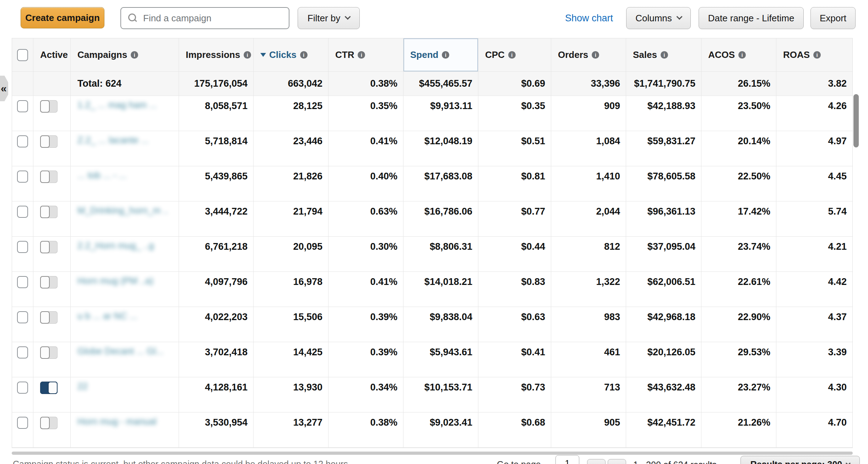 This screenshot has width=868, height=464. Describe the element at coordinates (63, 18) in the screenshot. I see `create-campaign-button: Create campaign` at that location.